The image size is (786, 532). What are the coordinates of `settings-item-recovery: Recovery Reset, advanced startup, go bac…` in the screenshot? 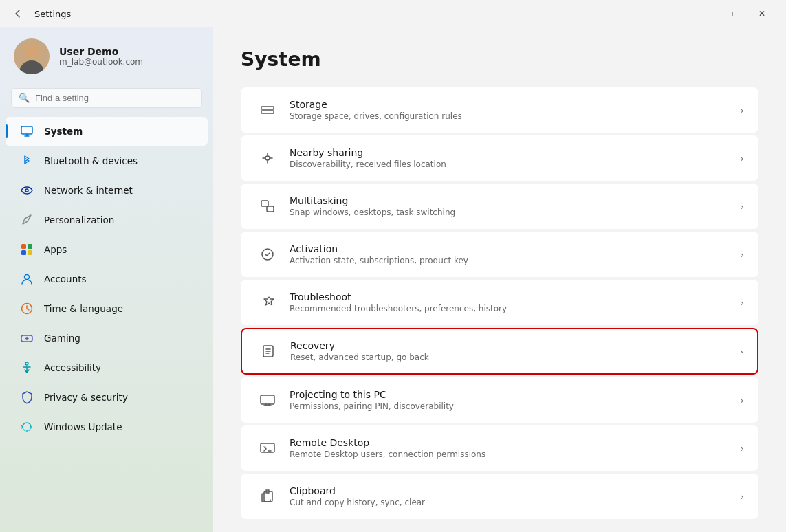 It's located at (499, 351).